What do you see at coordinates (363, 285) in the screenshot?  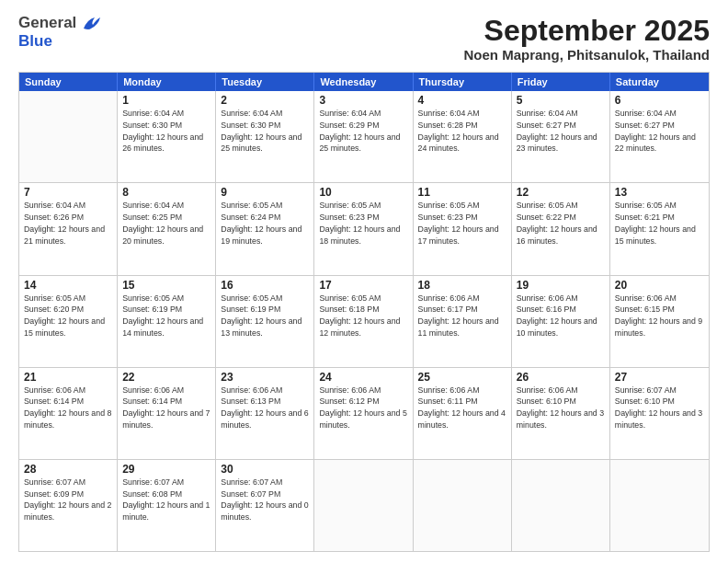 I see `cell-day-number: 17` at bounding box center [363, 285].